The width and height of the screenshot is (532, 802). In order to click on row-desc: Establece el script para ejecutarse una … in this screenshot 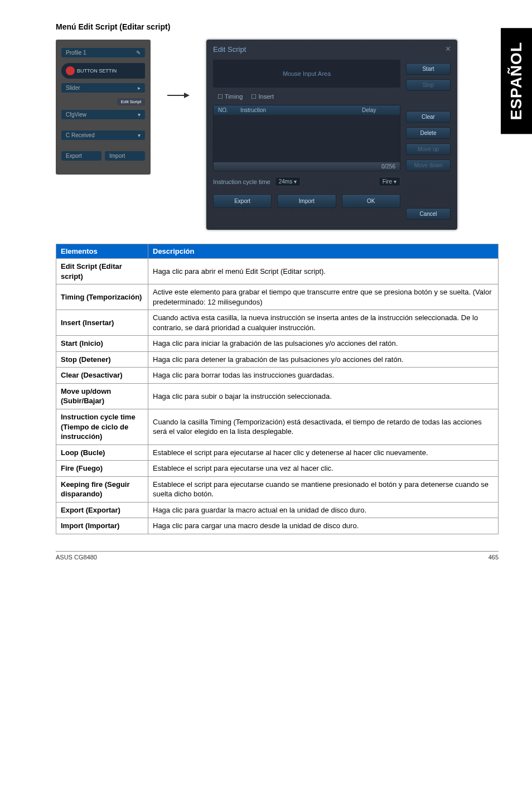, I will do `click(323, 468)`.